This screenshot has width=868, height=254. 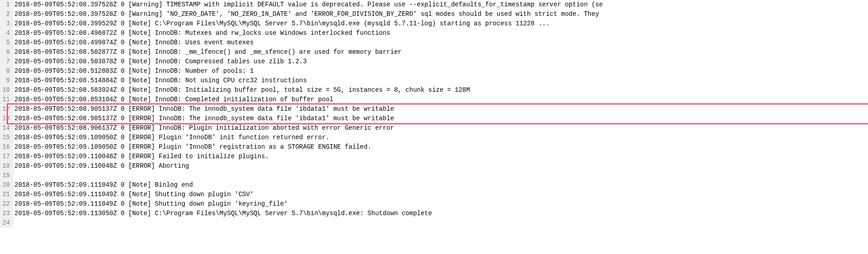 What do you see at coordinates (441, 166) in the screenshot?
I see `log-line: 2018-05-09T05:52:09.110048Z 0 [ERROR] Ab…` at bounding box center [441, 166].